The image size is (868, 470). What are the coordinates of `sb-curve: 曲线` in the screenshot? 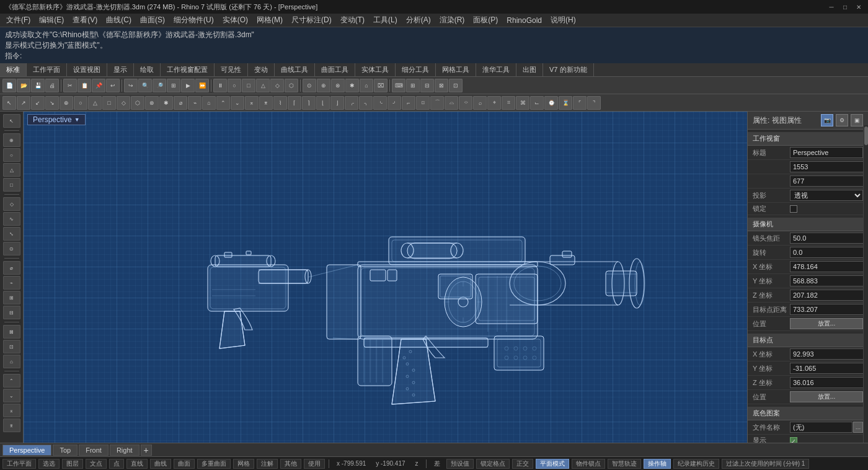 It's located at (161, 464).